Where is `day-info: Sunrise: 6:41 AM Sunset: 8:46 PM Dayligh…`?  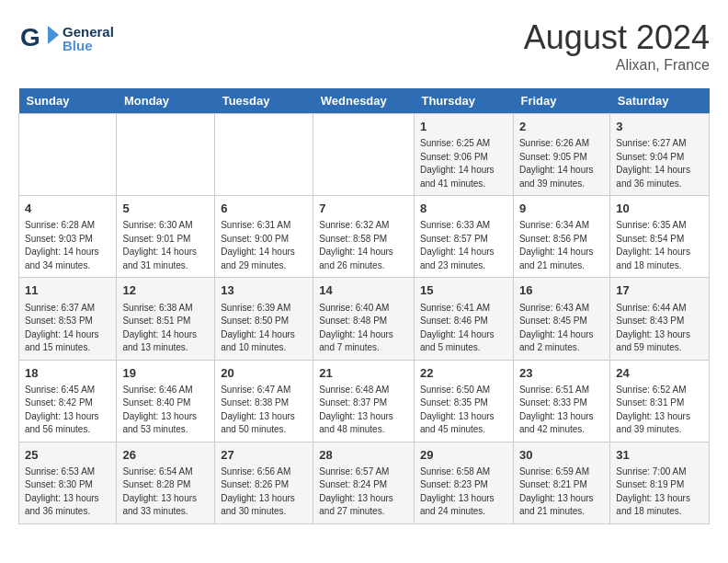
day-info: Sunrise: 6:41 AM Sunset: 8:46 PM Dayligh… is located at coordinates (463, 328).